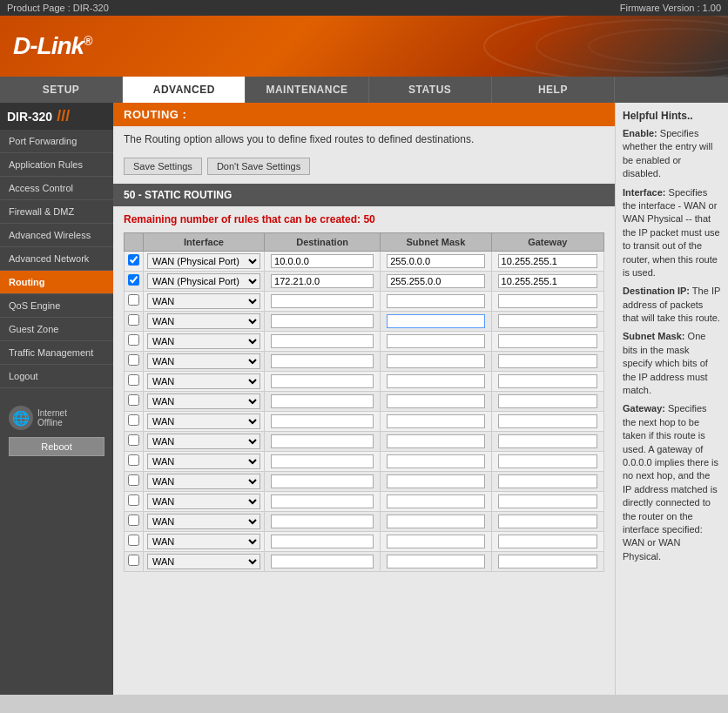  Describe the element at coordinates (430, 90) in the screenshot. I see `tab-status: STATUS` at that location.